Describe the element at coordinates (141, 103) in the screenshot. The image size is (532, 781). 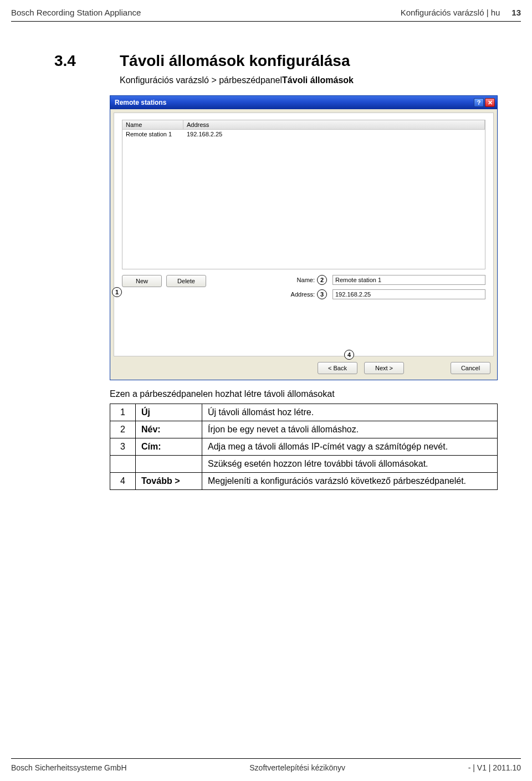
I see `dialog-title: Remote stations` at that location.